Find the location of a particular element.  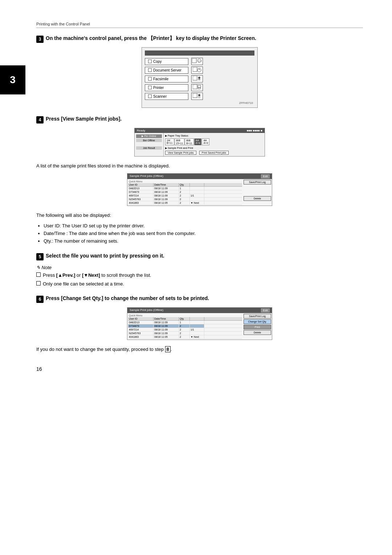

svg-text: A is located at coordinates (201, 61).